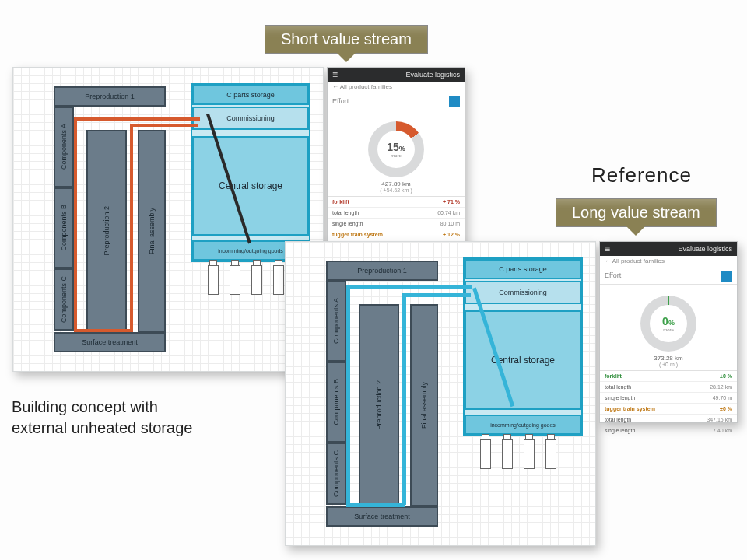 The image size is (747, 560). Describe the element at coordinates (396, 235) in the screenshot. I see `table-row: tugger train system+ 12 %` at that location.